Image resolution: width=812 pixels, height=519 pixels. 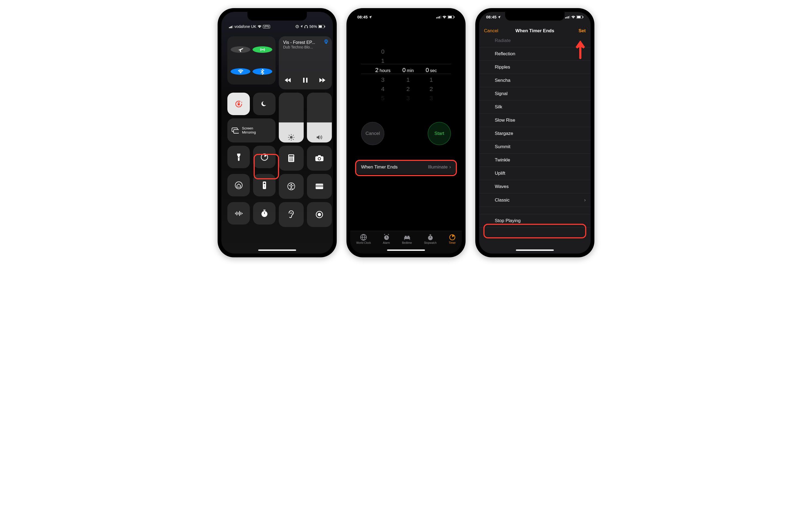 I want to click on list-item: Sencha, so click(x=535, y=80).